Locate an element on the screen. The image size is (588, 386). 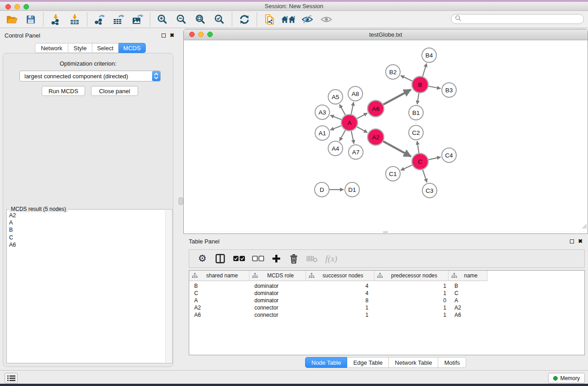
network-hscroll-track is located at coordinates (386, 232).